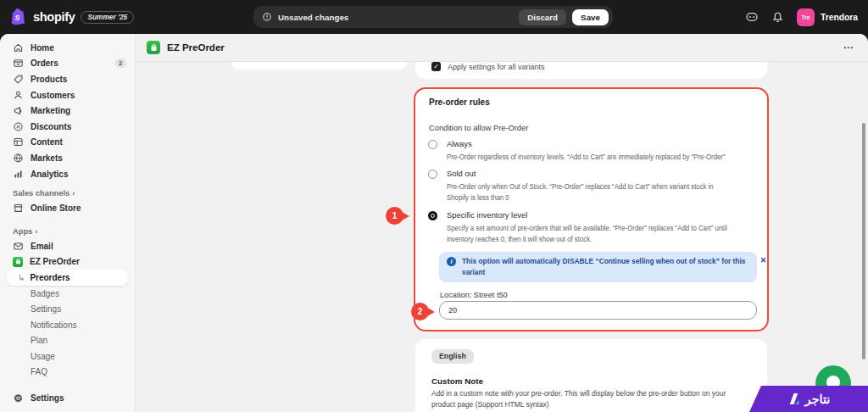 This screenshot has height=412, width=868. I want to click on watermark-logo-icon, so click(793, 398).